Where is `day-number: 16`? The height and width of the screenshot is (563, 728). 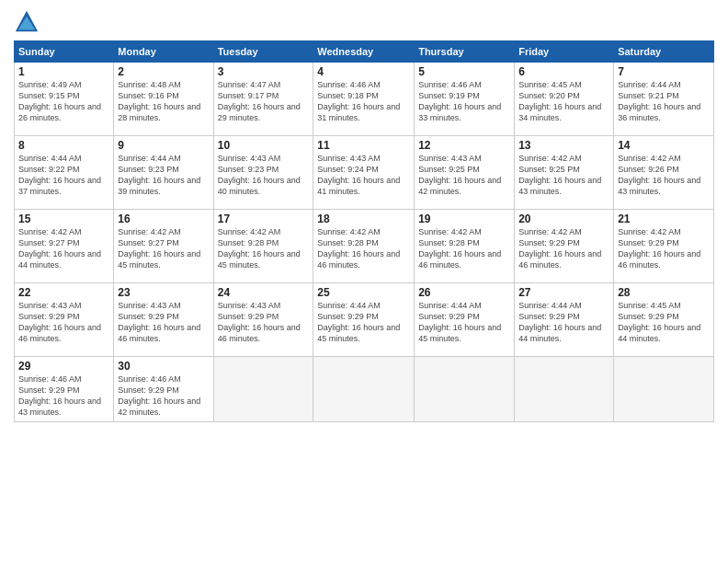
day-number: 16 is located at coordinates (164, 219).